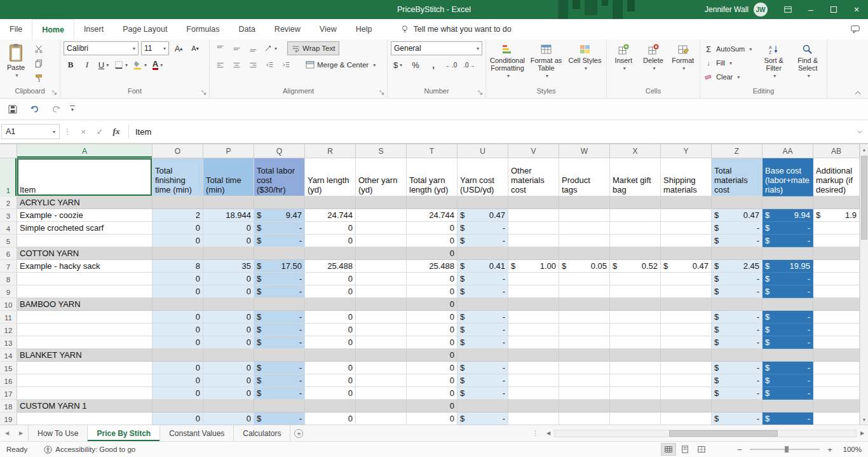 The height and width of the screenshot is (457, 868). What do you see at coordinates (836, 279) in the screenshot?
I see `cell-AB8` at bounding box center [836, 279].